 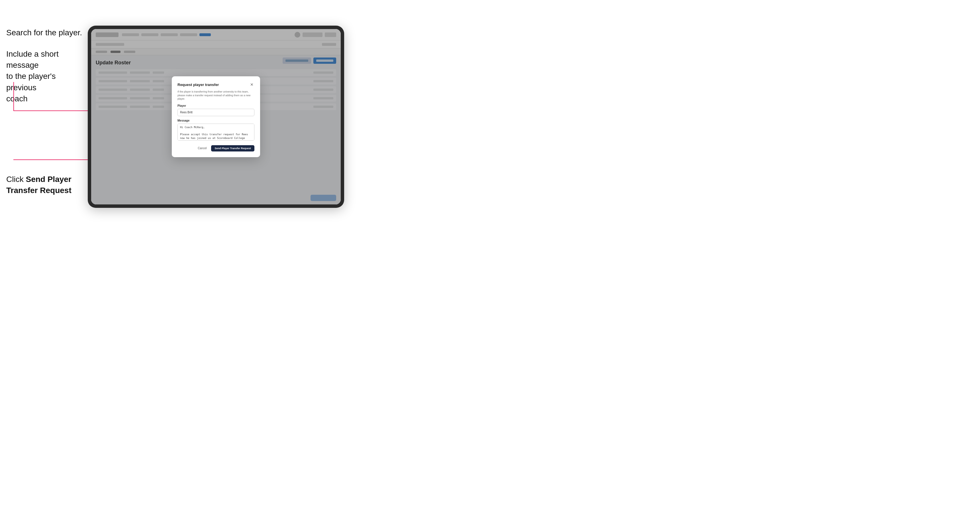 What do you see at coordinates (216, 106) in the screenshot?
I see `player-label: Player` at bounding box center [216, 106].